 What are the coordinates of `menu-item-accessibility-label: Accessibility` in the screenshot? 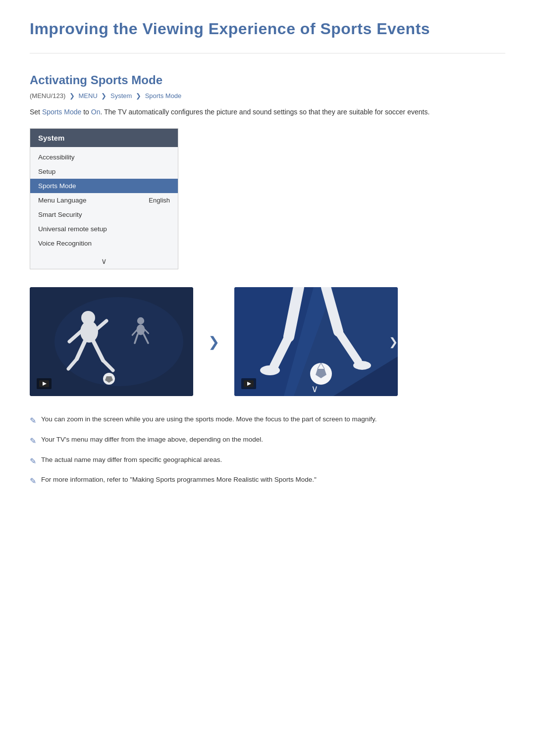 It's located at (56, 157).